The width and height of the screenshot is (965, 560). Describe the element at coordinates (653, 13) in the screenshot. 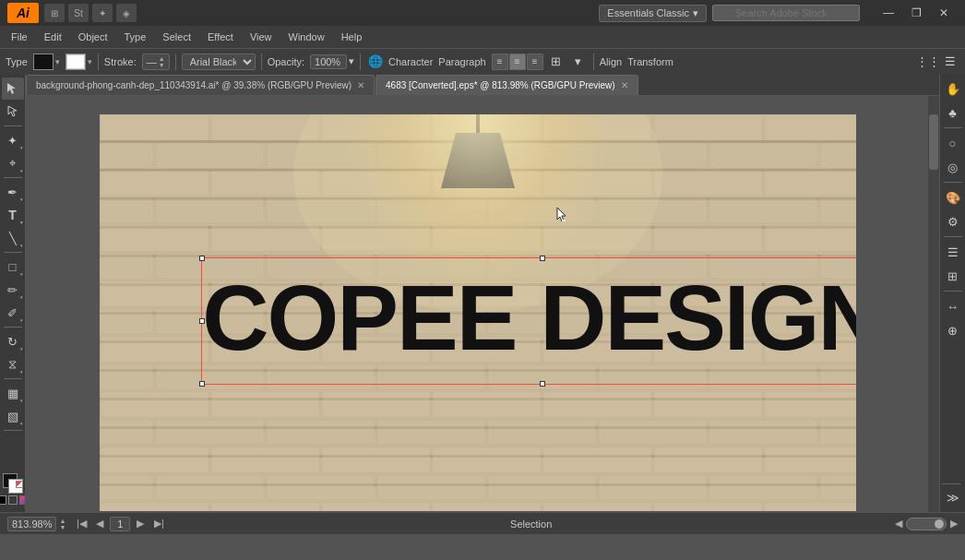

I see `workspace-selector: Essentials Classic ▾` at that location.